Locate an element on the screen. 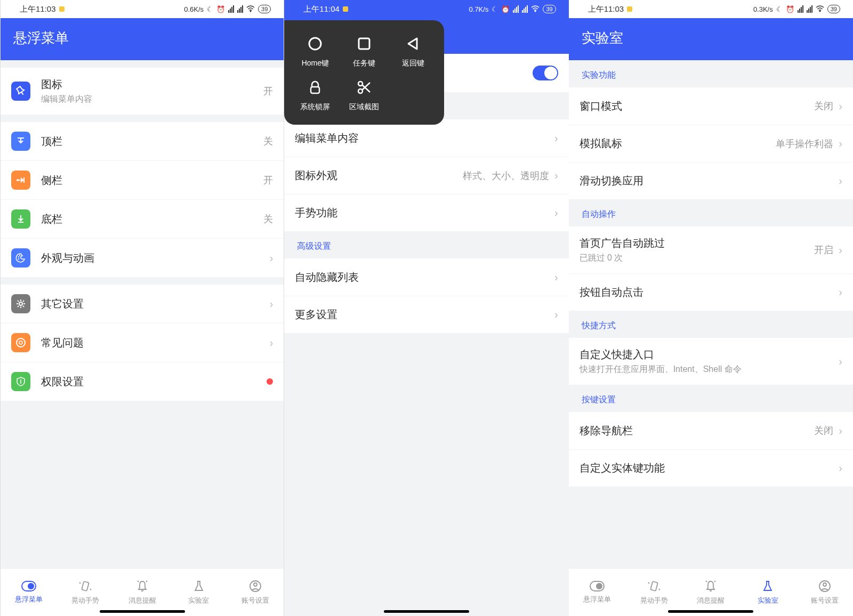 This screenshot has height=616, width=853. scissors-icon is located at coordinates (364, 87).